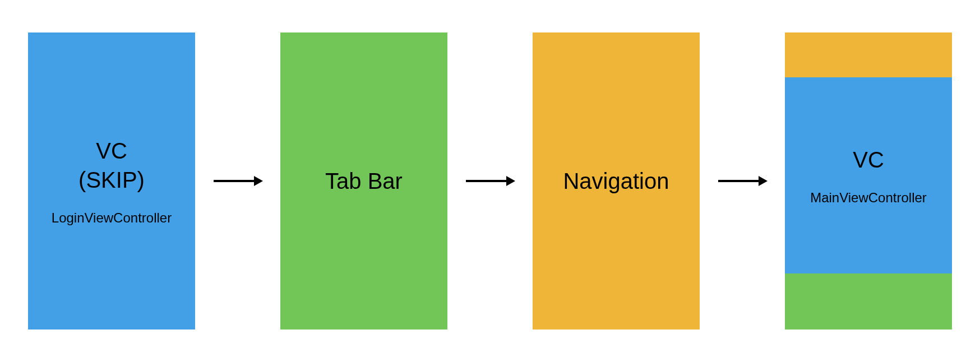  What do you see at coordinates (364, 181) in the screenshot?
I see `tabbar-box: Tab Bar` at bounding box center [364, 181].